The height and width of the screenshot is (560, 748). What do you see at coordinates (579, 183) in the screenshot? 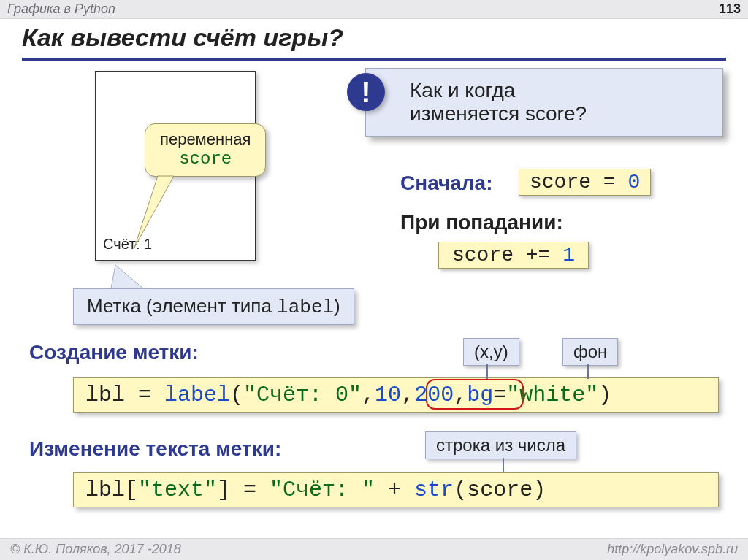
I see `first-code-pre: score =` at bounding box center [579, 183].